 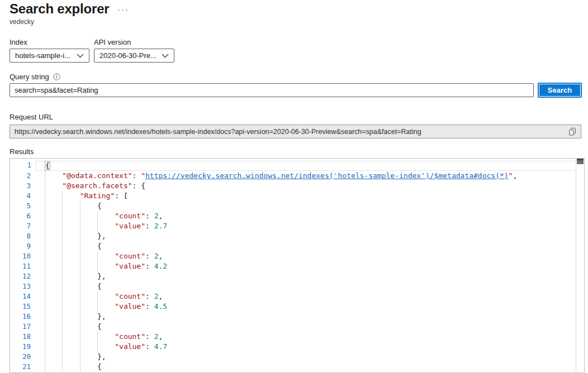 I want to click on editor-vertical-scrollbar, so click(x=580, y=266).